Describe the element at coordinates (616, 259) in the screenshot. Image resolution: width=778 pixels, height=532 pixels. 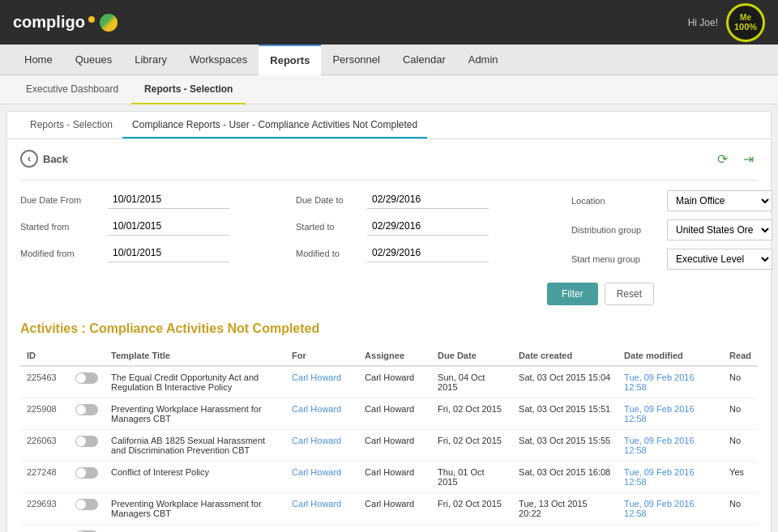
I see `start-menu-label: Start menu group` at that location.